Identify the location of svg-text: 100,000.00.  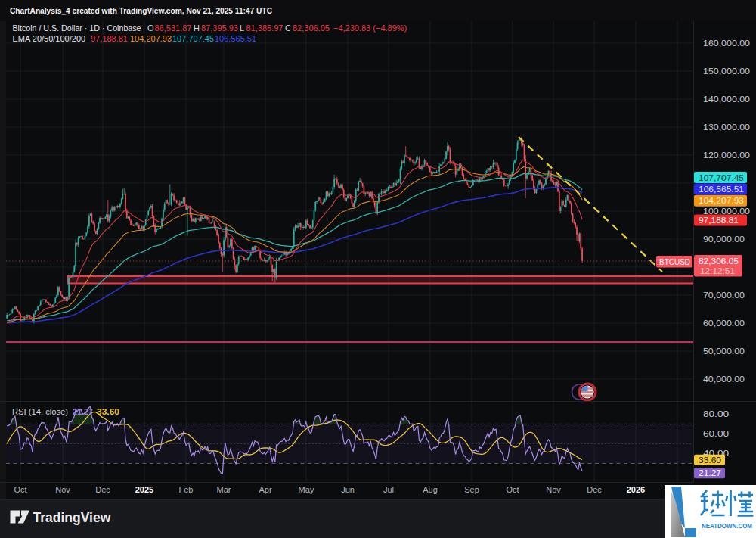
(727, 211).